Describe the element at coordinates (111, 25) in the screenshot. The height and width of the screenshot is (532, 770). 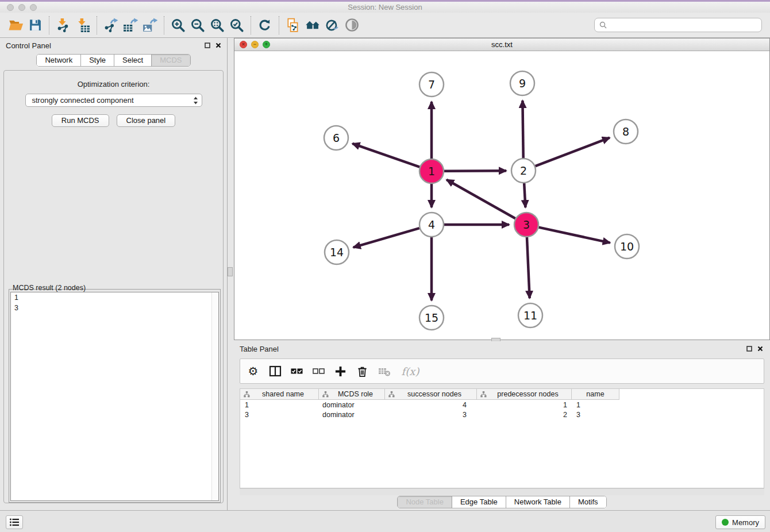
I see `export-network-icon` at that location.